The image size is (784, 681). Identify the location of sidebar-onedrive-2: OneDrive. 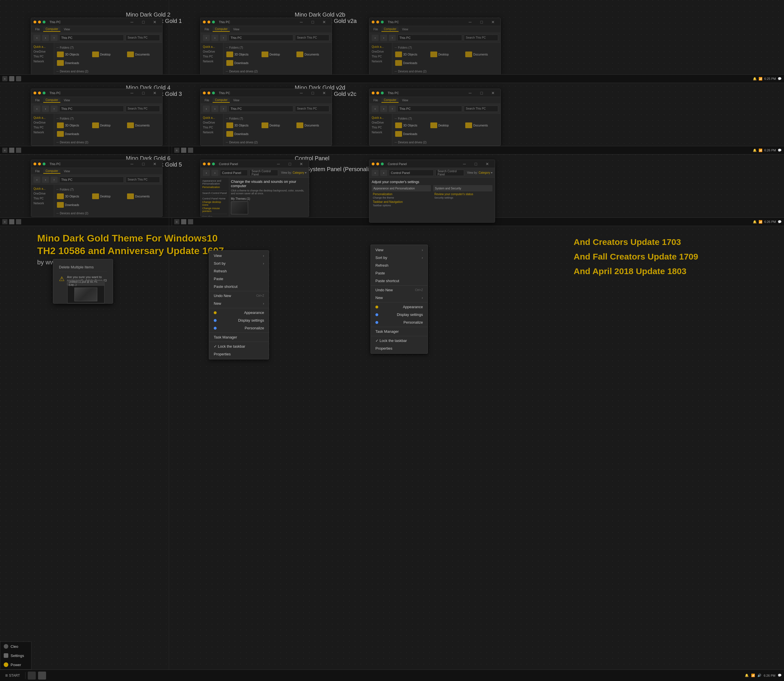
(212, 52).